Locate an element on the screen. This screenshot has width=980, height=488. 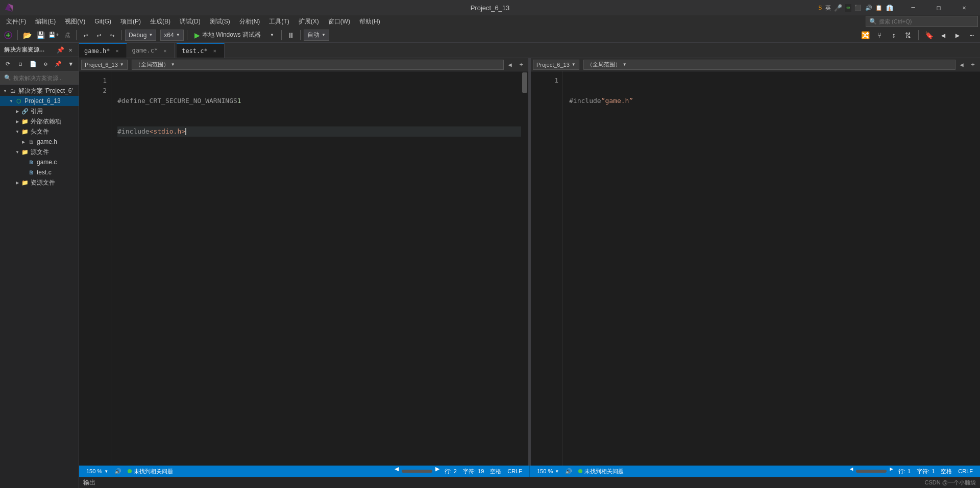
game-c-node: ▶ 🗎 game.c is located at coordinates (39, 162).